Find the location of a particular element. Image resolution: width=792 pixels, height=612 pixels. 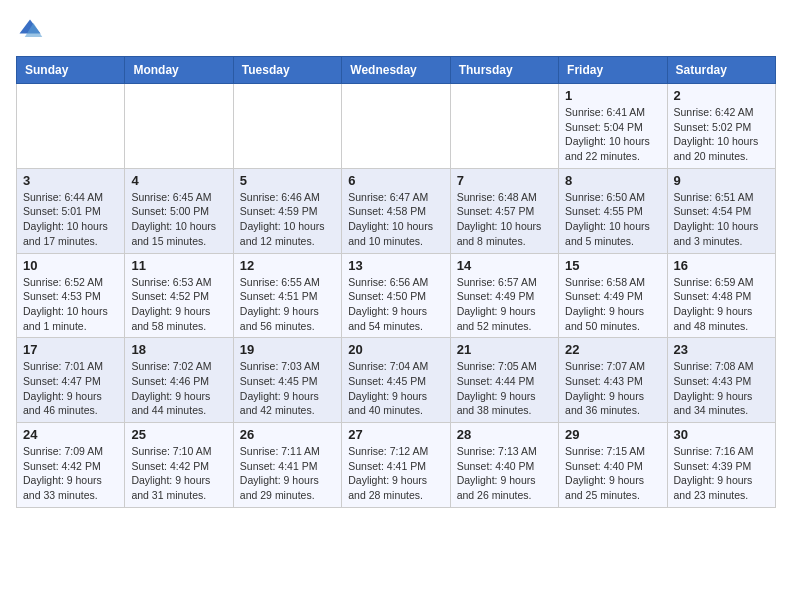

day-number: 25 is located at coordinates (178, 434).